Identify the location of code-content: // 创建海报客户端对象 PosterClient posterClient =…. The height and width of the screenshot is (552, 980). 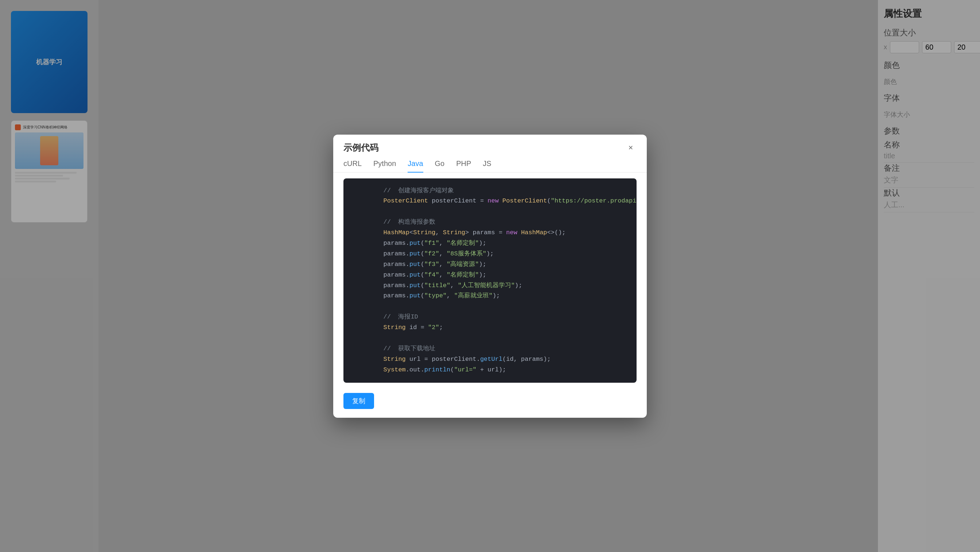
(490, 281).